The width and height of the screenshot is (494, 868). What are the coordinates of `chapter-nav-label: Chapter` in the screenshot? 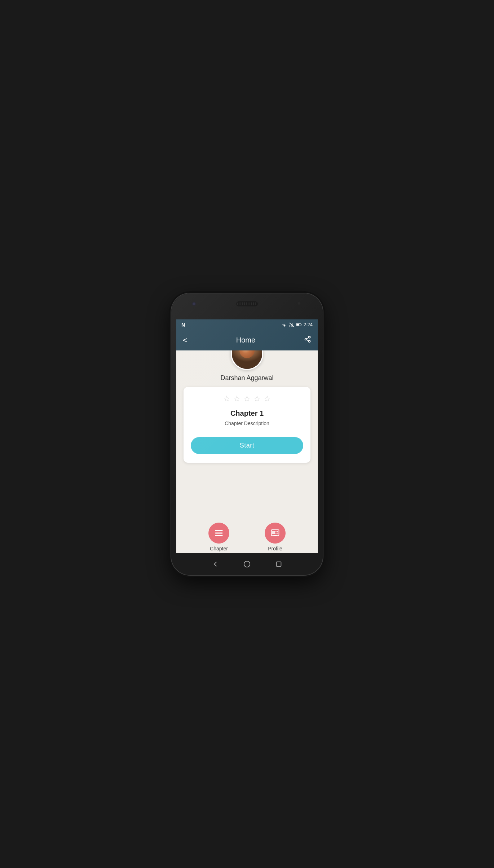 It's located at (219, 549).